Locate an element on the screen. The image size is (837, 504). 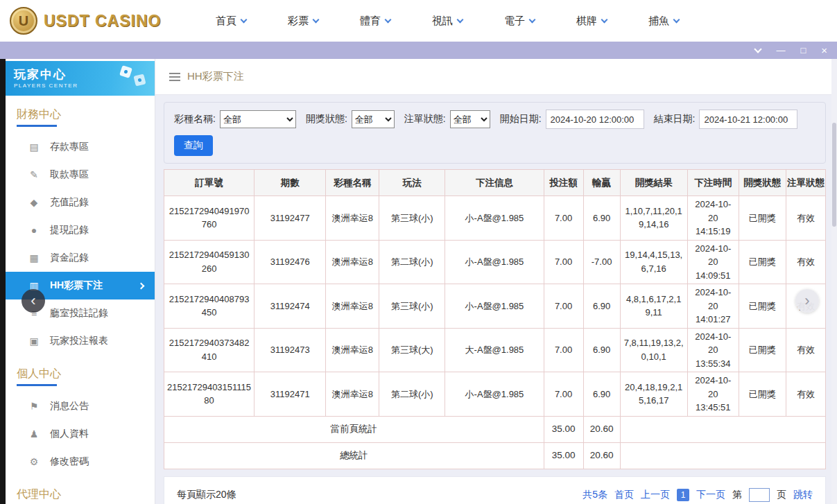
sidebar-item-change-password: ⚙修改密碼 is located at coordinates (80, 462).